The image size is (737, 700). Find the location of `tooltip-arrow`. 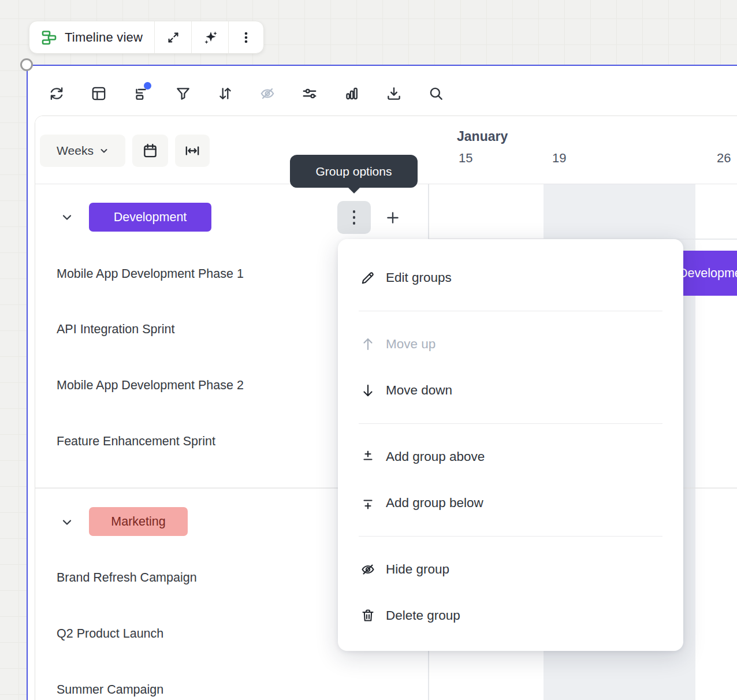

tooltip-arrow is located at coordinates (354, 191).